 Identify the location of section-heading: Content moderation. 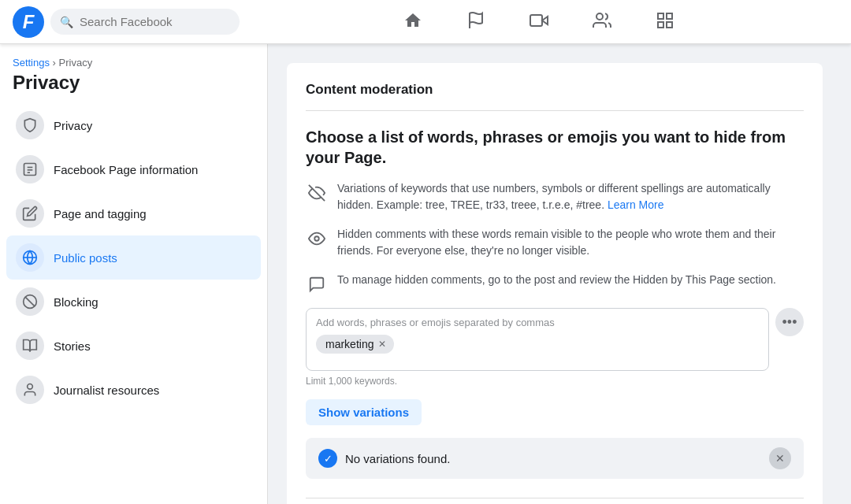
(555, 96).